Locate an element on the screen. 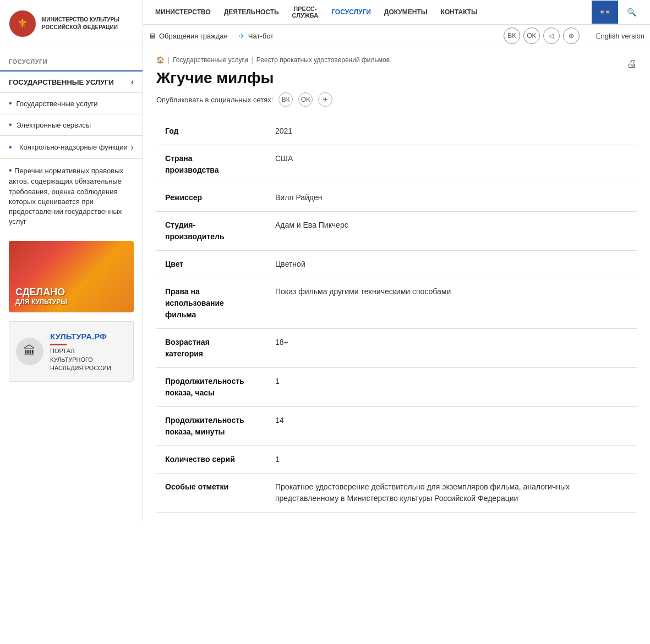  table-cell-value: 2021 is located at coordinates (451, 131).